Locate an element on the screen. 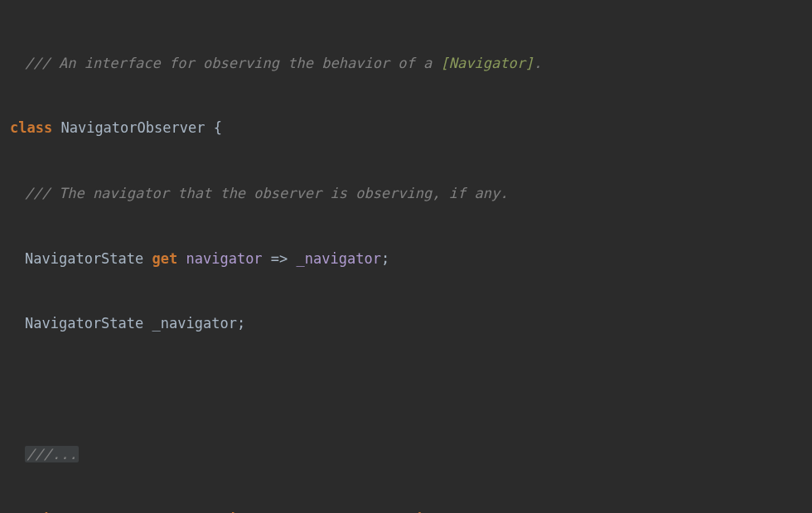 The image size is (812, 513). getter-name: navigator is located at coordinates (224, 259).